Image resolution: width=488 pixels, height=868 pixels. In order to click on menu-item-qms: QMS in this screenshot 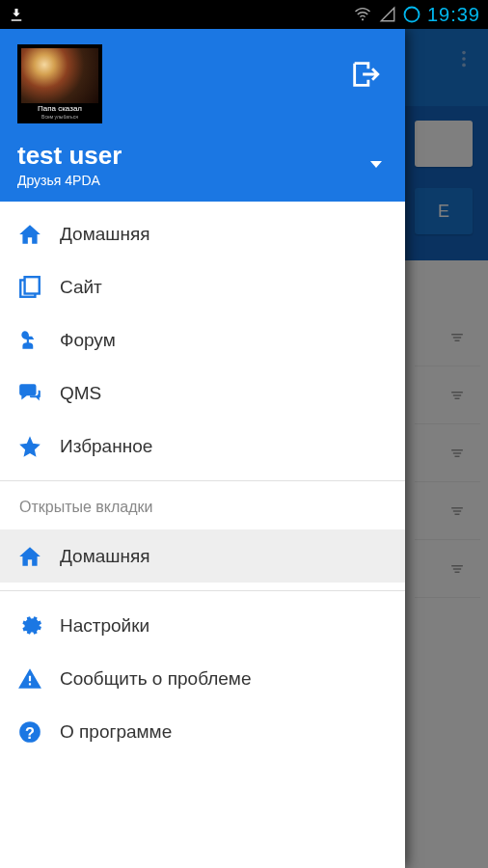, I will do `click(203, 393)`.